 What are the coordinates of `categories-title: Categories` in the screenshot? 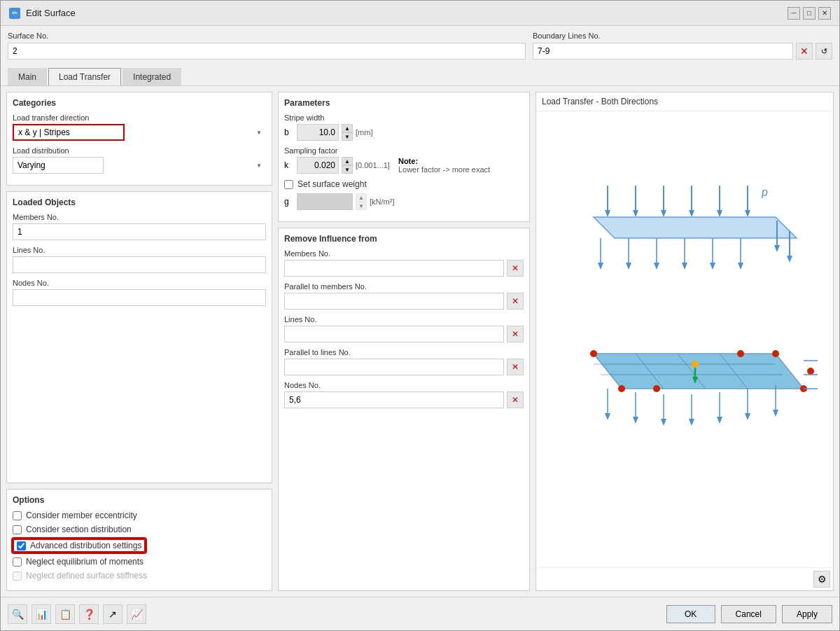 It's located at (139, 103).